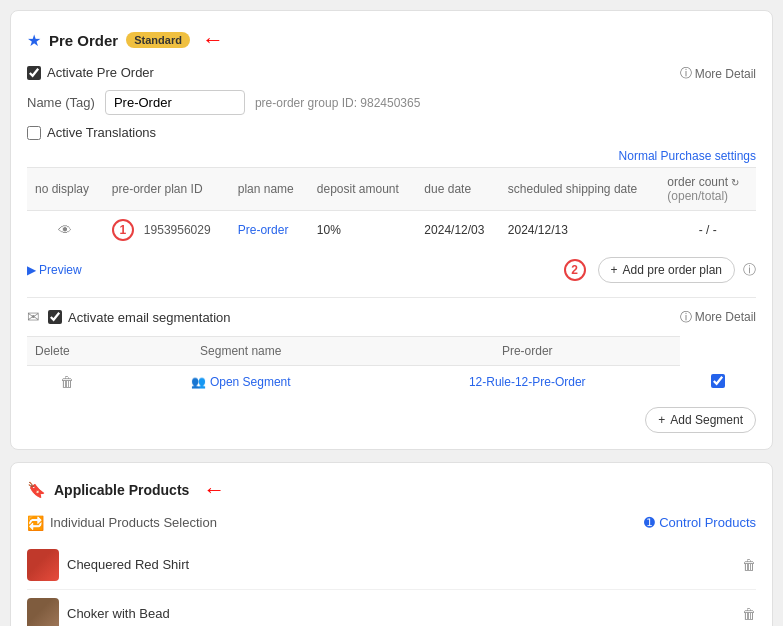 The height and width of the screenshot is (626, 783). What do you see at coordinates (34, 73) in the screenshot?
I see `activate-pre-order-checkbox` at bounding box center [34, 73].